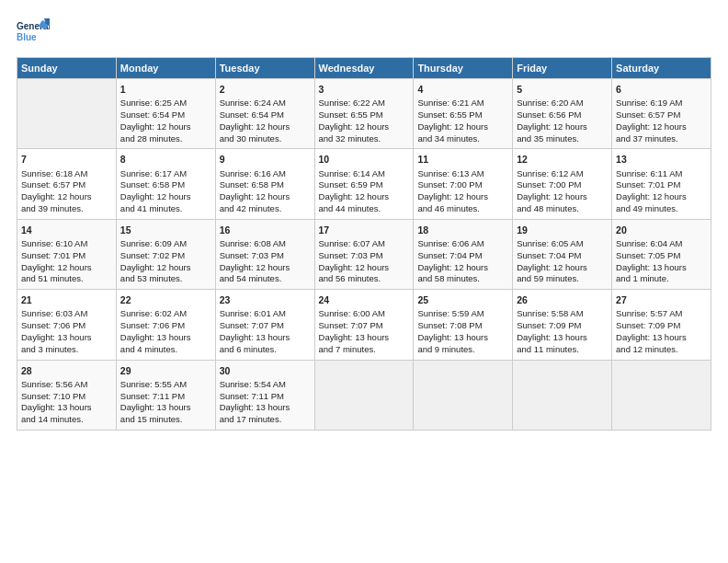 The width and height of the screenshot is (728, 563). Describe the element at coordinates (265, 395) in the screenshot. I see `calendar-cell: 30Sunrise: 5:54 AMSunset: 7:11 PMDayligh…` at that location.